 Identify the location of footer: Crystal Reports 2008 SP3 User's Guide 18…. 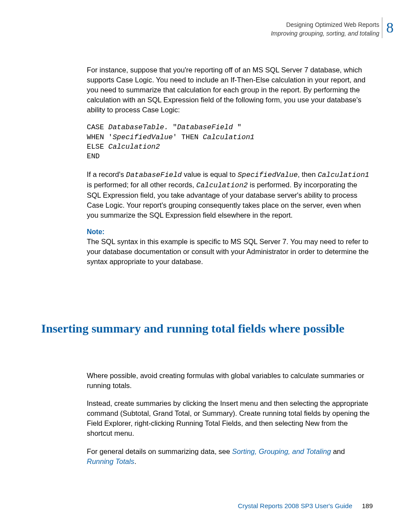
(306, 506).